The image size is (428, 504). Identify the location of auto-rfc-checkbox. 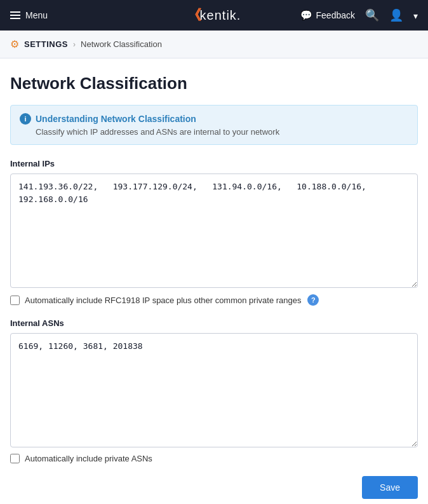
(15, 300).